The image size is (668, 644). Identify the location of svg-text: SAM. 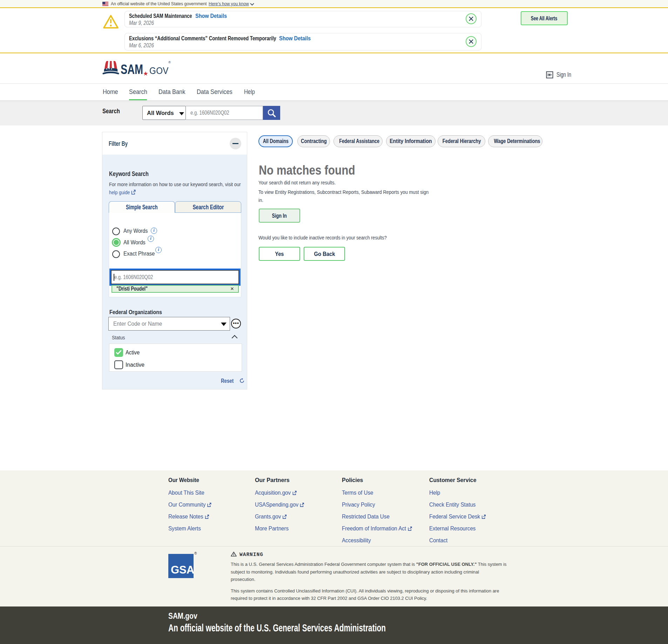
(132, 69).